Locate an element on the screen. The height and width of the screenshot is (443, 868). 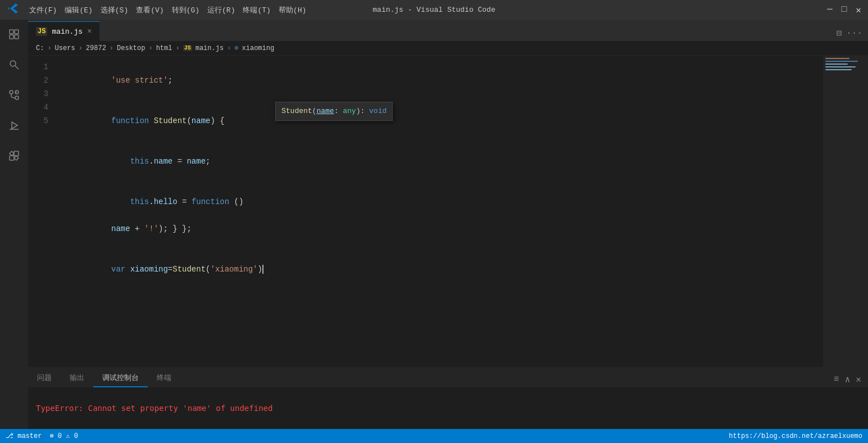
more-actions-icon: ··· is located at coordinates (854, 33).